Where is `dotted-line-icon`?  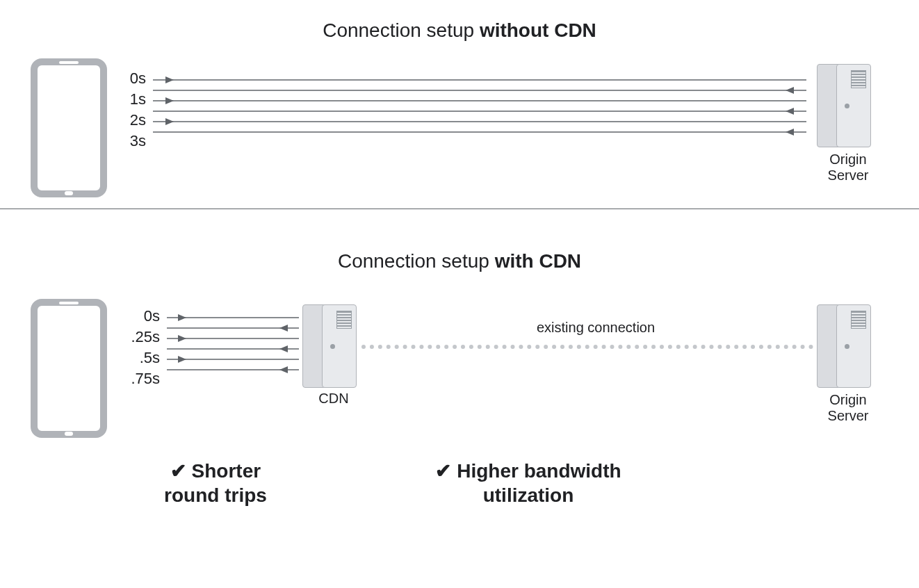 dotted-line-icon is located at coordinates (587, 347).